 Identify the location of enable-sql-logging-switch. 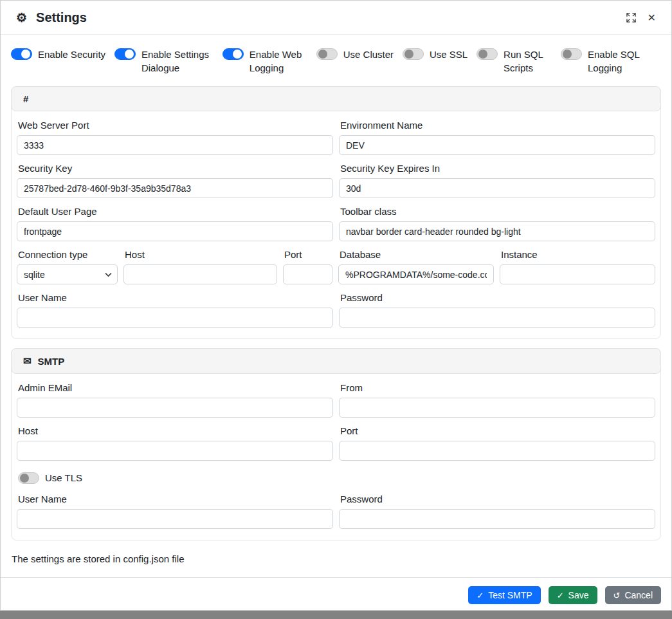
(571, 54).